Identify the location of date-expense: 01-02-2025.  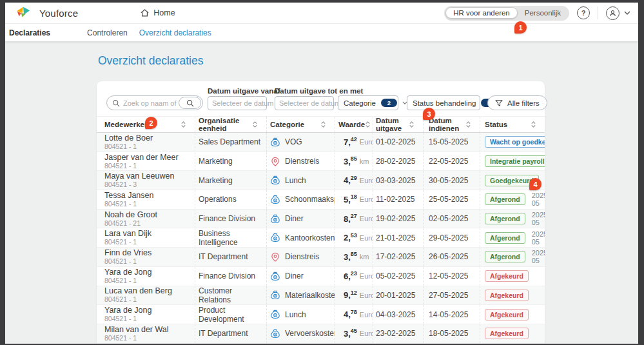
(398, 142).